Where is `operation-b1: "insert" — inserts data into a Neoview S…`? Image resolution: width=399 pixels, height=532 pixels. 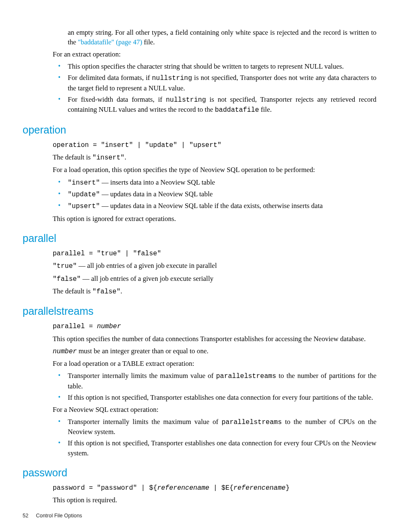
operation-b1: "insert" — inserts data into a Neoview S… is located at coordinates (215, 182).